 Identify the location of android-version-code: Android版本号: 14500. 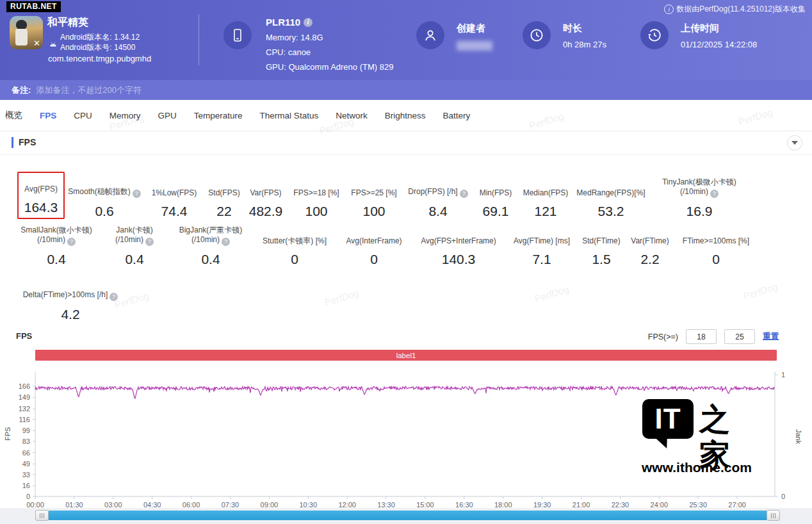
(100, 47).